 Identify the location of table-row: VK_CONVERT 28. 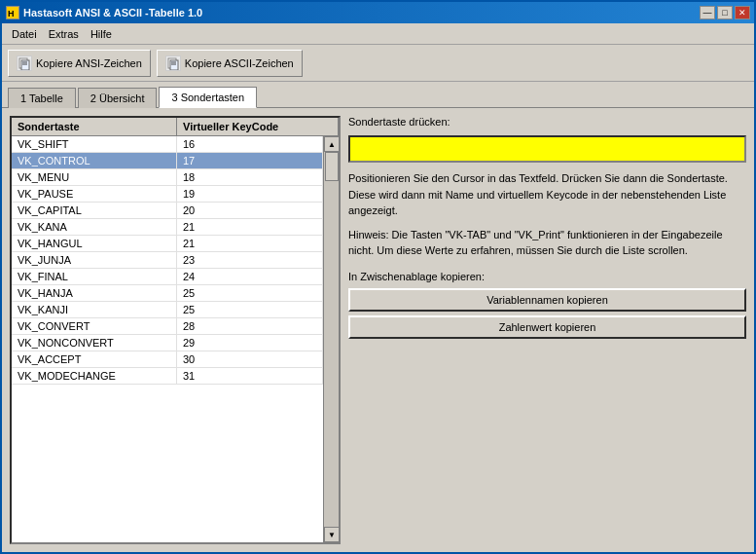
(167, 327).